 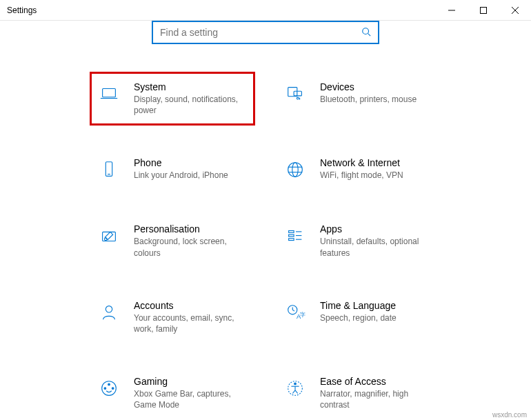 What do you see at coordinates (109, 388) in the screenshot?
I see `gaming-icon` at bounding box center [109, 388].